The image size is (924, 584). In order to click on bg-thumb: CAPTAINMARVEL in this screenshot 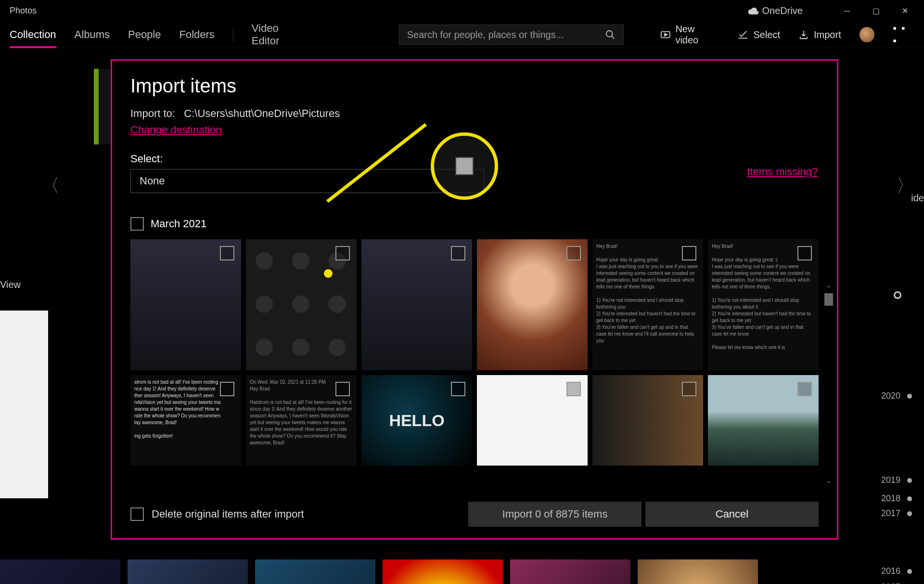, I will do `click(315, 572)`.